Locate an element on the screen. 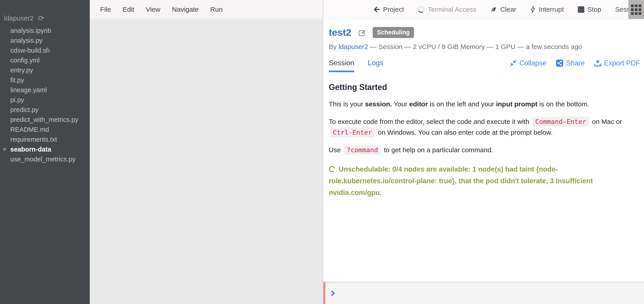 Image resolution: width=644 pixels, height=304 pixels. session-toolbar: Project Terminal Access Clear Interrupt … is located at coordinates (484, 10).